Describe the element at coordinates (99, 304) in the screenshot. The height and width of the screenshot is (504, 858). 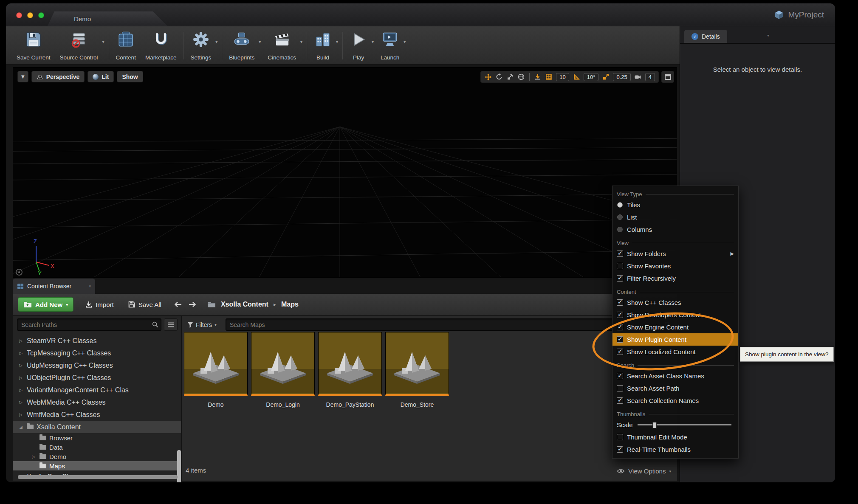
I see `import-button: Import` at that location.